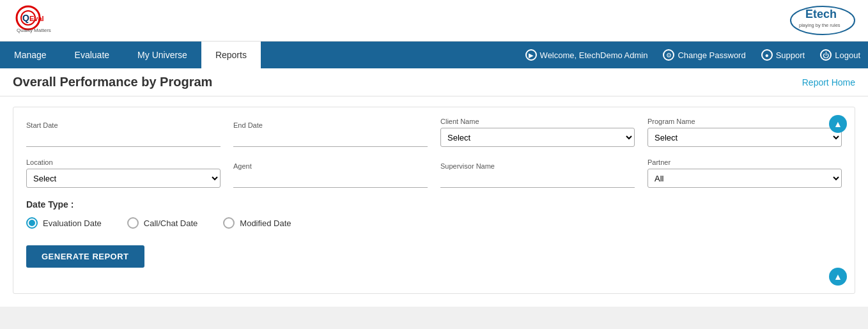 Image resolution: width=868 pixels, height=329 pixels. What do you see at coordinates (828, 82) in the screenshot?
I see `report-home-link: Report Home` at bounding box center [828, 82].